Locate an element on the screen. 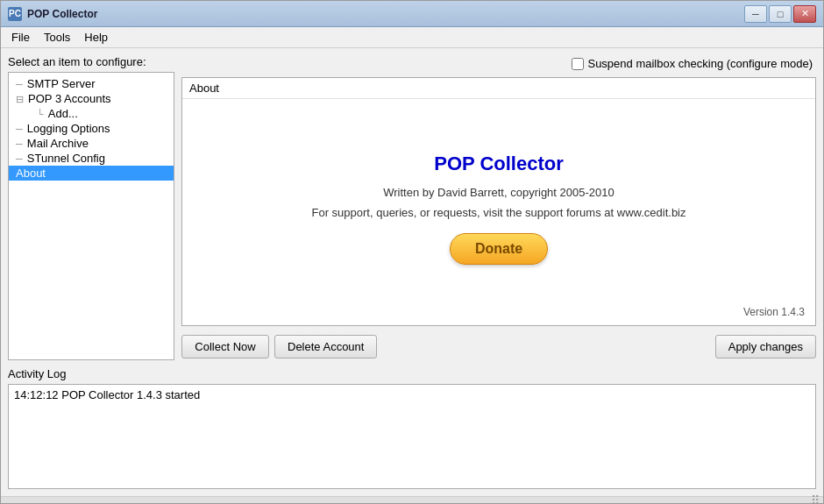  maximize-button: □ is located at coordinates (780, 14).